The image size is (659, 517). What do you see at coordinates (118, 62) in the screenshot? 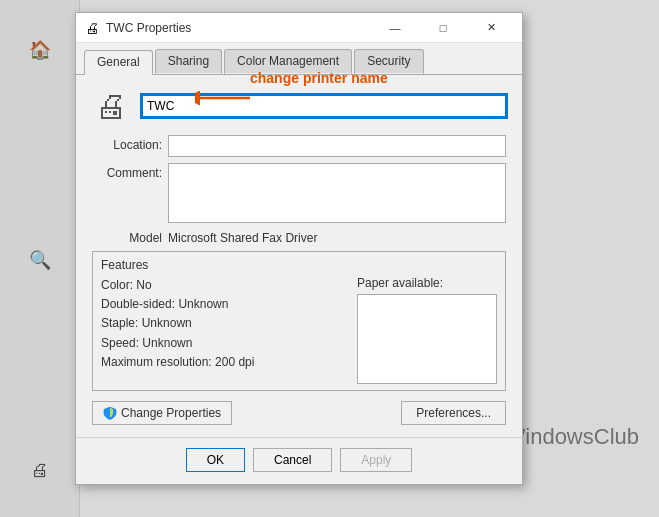
I see `tab-general: General` at bounding box center [118, 62].